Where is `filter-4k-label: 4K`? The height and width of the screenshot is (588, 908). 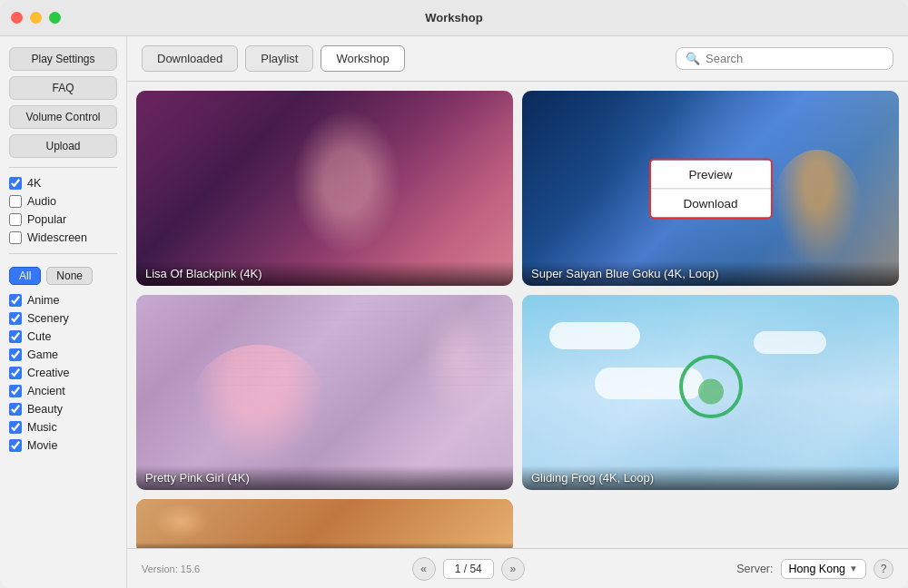 filter-4k-label: 4K is located at coordinates (35, 183).